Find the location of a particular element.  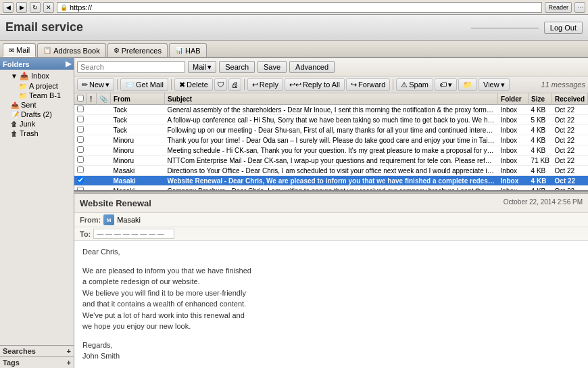

folders-header: Folders ▶ is located at coordinates (36, 64).